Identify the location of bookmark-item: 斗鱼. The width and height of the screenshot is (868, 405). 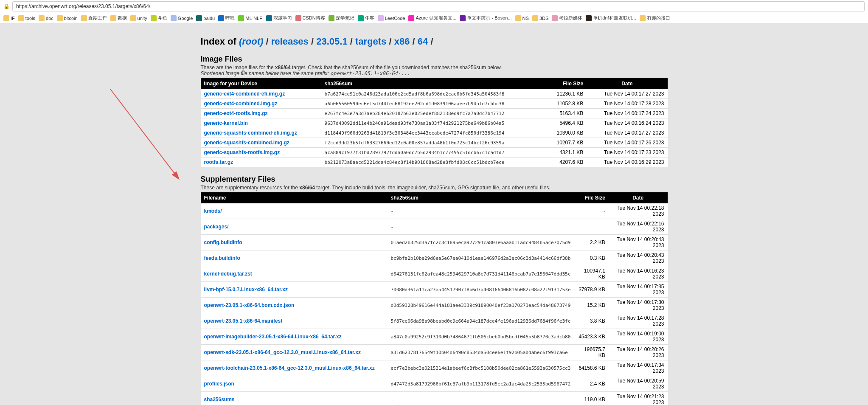
(159, 18).